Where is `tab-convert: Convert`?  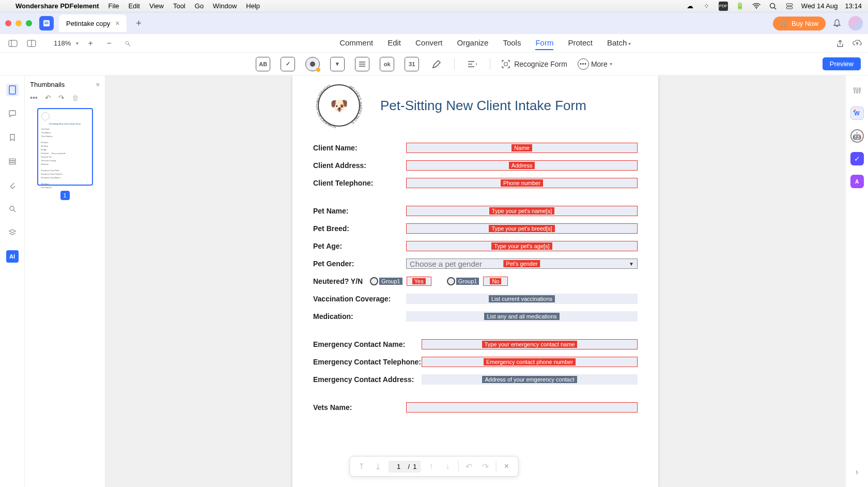
tab-convert: Convert is located at coordinates (429, 43).